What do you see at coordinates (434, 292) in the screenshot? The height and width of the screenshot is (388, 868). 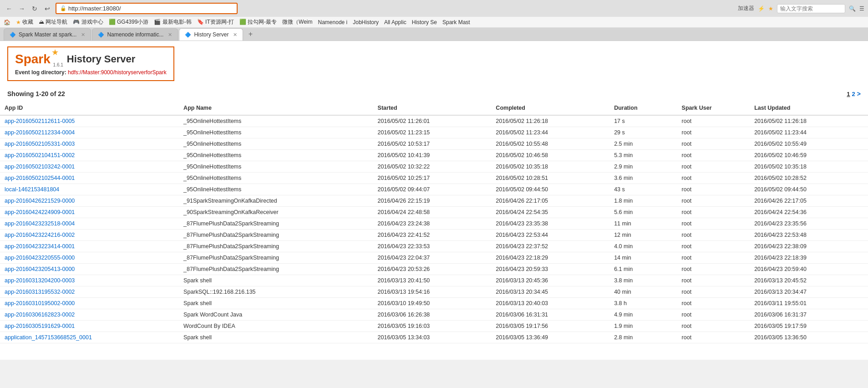 I see `table-row: app-20160313195532-0002 SparkSQL::192.16…` at bounding box center [434, 292].